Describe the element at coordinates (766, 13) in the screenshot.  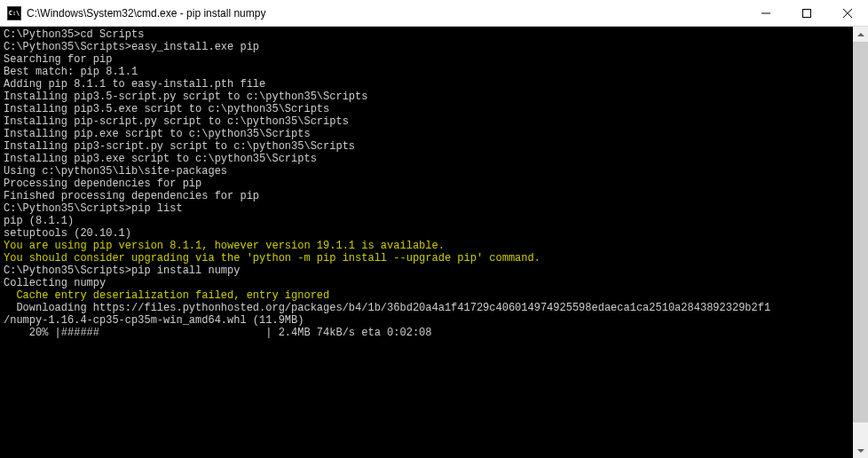
I see `minimize-icon` at that location.